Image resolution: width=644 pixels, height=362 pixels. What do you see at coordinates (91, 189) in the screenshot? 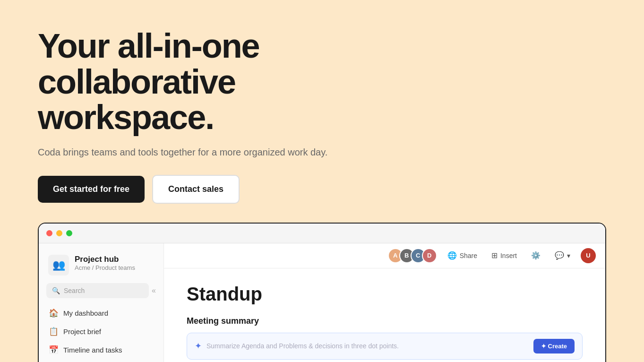
I see `get-started-button: Get started for free` at bounding box center [91, 189].